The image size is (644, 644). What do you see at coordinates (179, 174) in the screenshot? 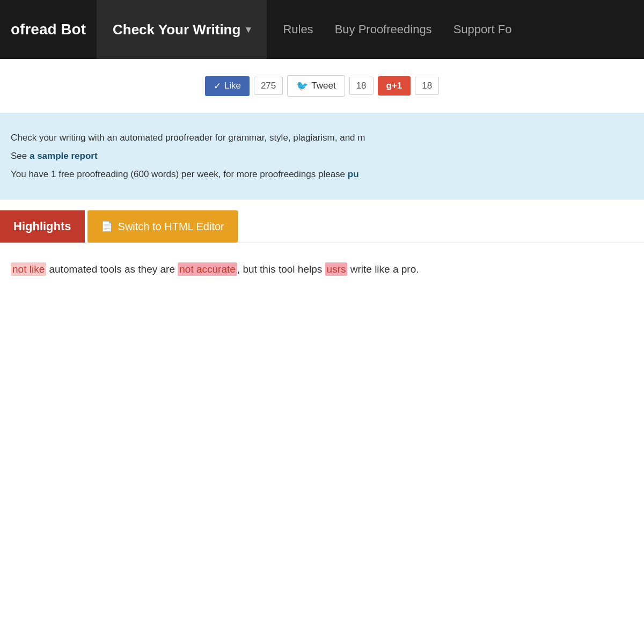
I see `info-line3-prefix: You have 1 free proofreading (600 words)…` at bounding box center [179, 174].